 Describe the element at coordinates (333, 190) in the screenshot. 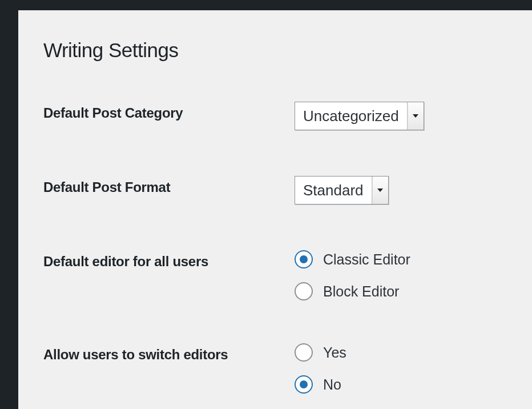

I see `select-value: Standard` at that location.